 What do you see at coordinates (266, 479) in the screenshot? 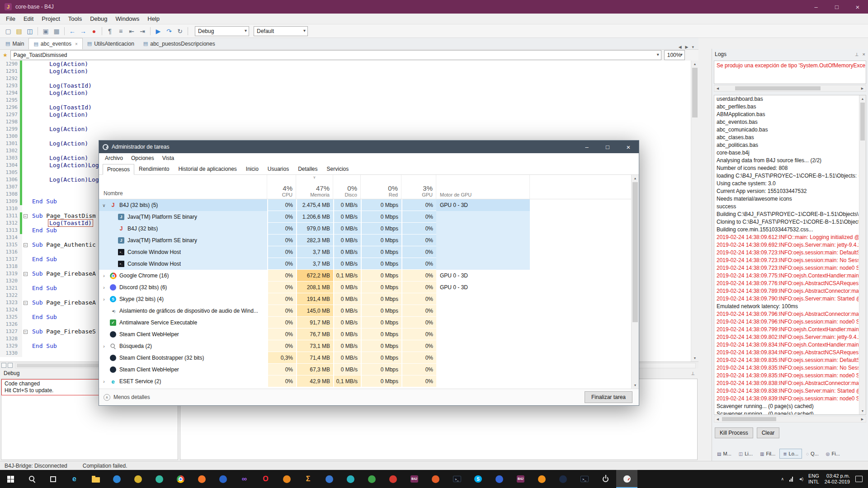
I see `opera-icon: O` at bounding box center [266, 479].